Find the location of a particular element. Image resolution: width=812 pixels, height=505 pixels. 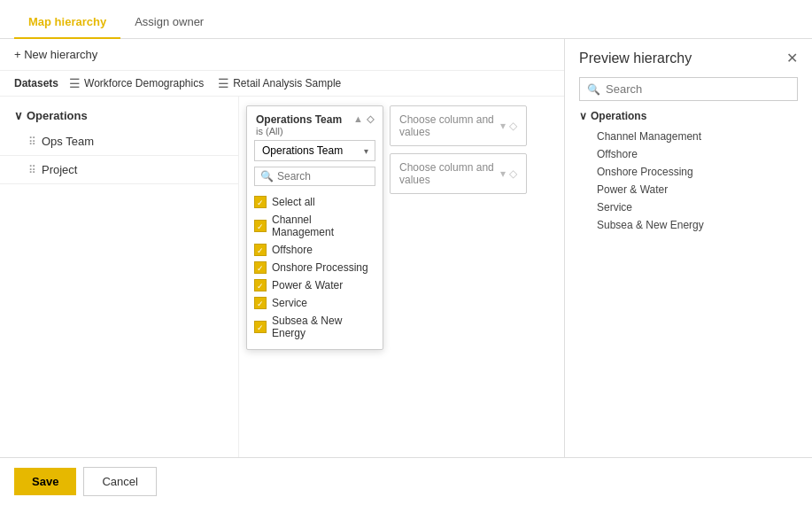

checkbox-power is located at coordinates (260, 285).